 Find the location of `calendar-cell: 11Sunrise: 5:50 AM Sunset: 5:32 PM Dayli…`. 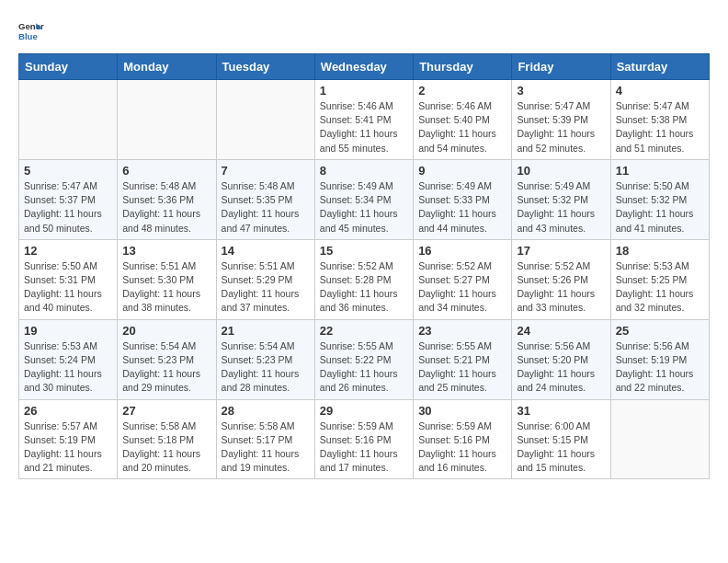

calendar-cell: 11Sunrise: 5:50 AM Sunset: 5:32 PM Dayli… is located at coordinates (660, 199).